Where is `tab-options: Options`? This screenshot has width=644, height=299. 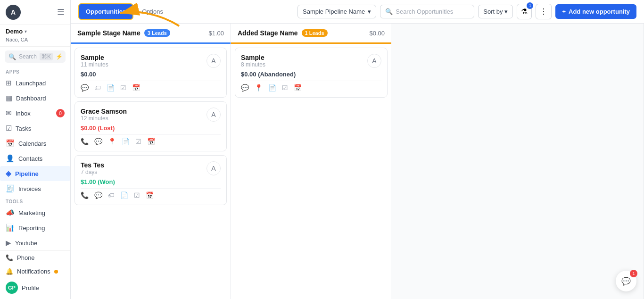
tab-options: Options is located at coordinates (153, 11).